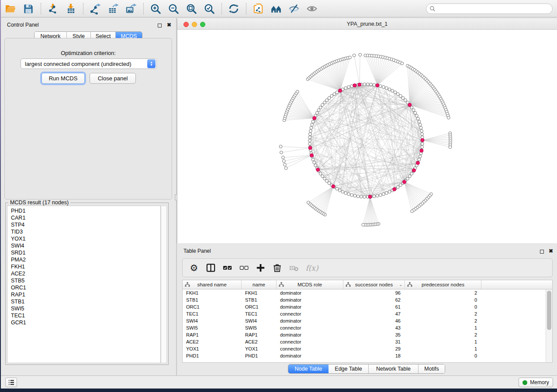 The height and width of the screenshot is (392, 557). Describe the element at coordinates (364, 314) in the screenshot. I see `table-row: TEC1TEC1connector472` at that location.